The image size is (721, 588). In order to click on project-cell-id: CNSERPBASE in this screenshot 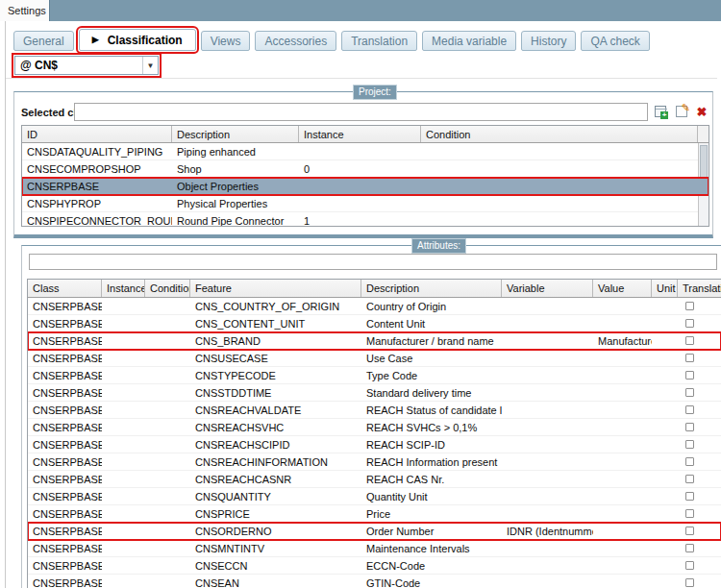, I will do `click(97, 186)`.